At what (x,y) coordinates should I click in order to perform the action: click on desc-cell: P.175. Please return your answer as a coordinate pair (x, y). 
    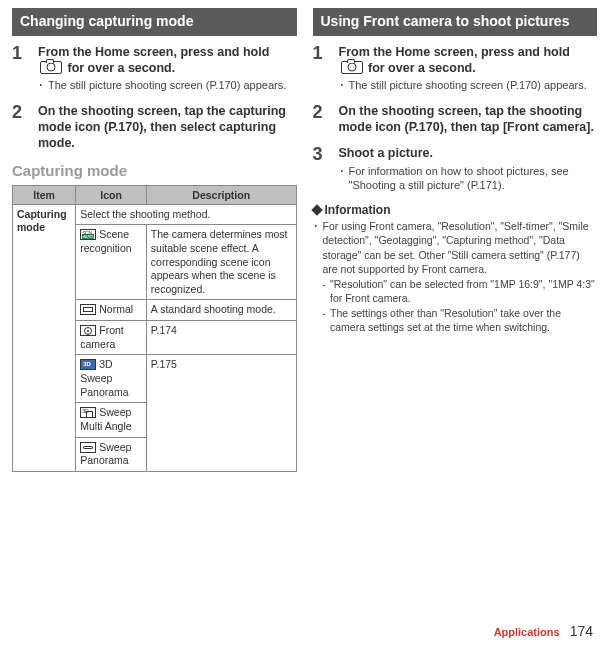
    Looking at the image, I should click on (221, 413).